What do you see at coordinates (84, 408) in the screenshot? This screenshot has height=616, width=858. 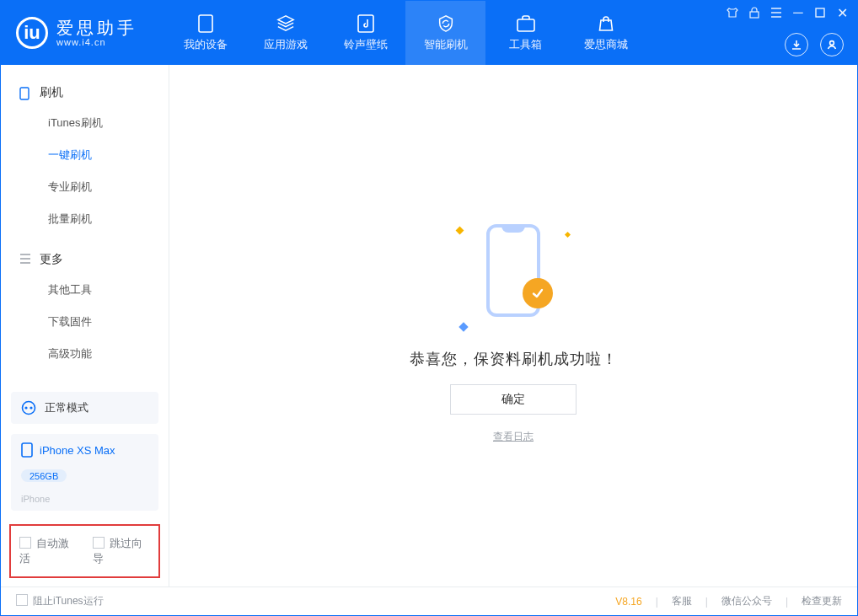 I see `mode-card: 正常模式` at bounding box center [84, 408].